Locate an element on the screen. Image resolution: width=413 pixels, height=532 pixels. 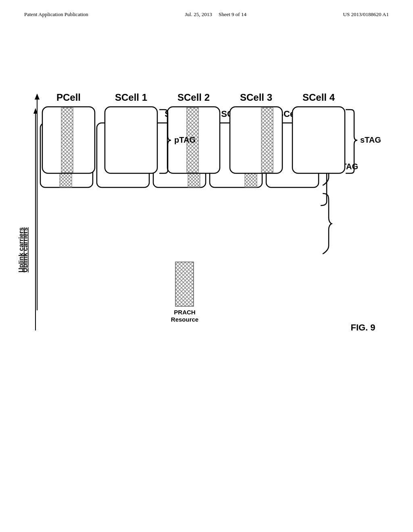
svg-text: SCell 2 is located at coordinates (194, 98).